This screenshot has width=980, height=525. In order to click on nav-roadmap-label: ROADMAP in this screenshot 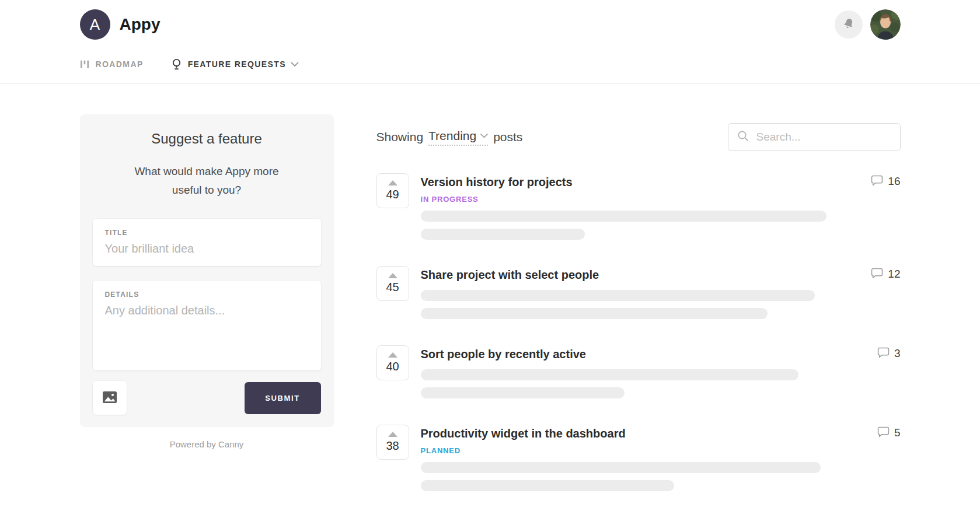, I will do `click(120, 64)`.